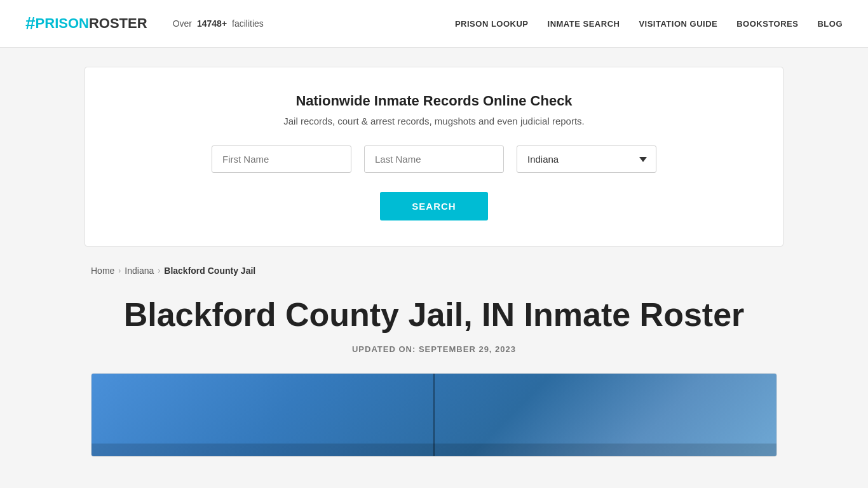 This screenshot has width=868, height=488. Describe the element at coordinates (584, 24) in the screenshot. I see `nav-link-inmate-search: INMATE SEARCH` at that location.